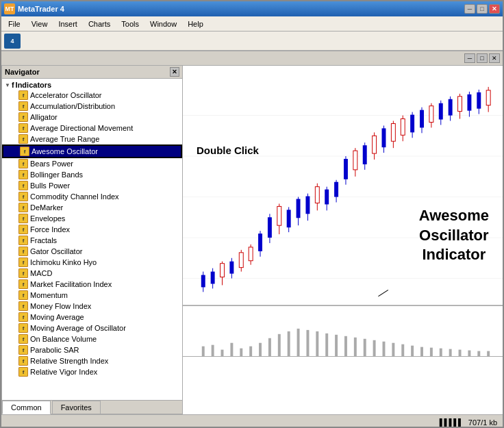  What do you see at coordinates (40, 24) in the screenshot?
I see `menu-view: View` at bounding box center [40, 24].